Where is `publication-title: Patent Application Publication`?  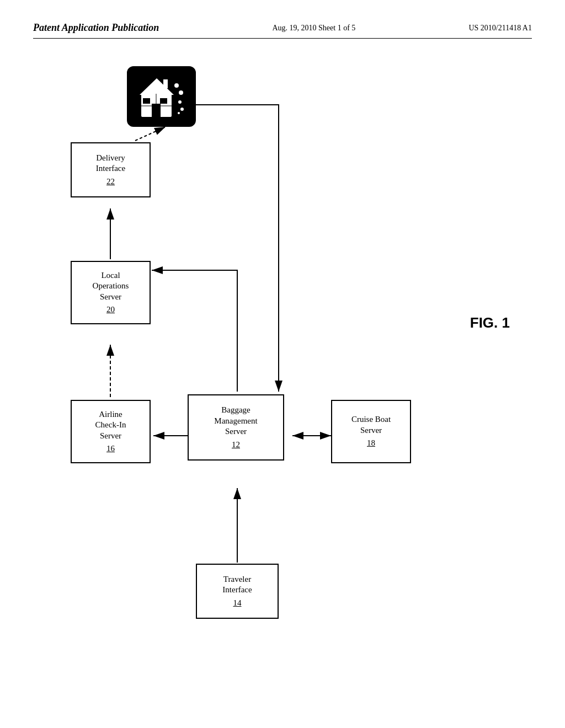
publication-title: Patent Application Publication is located at coordinates (96, 28).